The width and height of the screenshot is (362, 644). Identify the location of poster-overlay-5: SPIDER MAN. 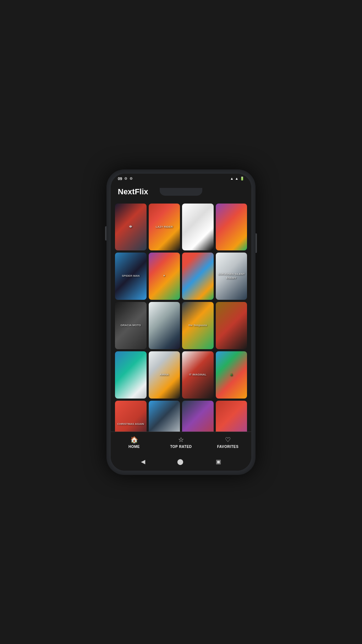
(131, 276).